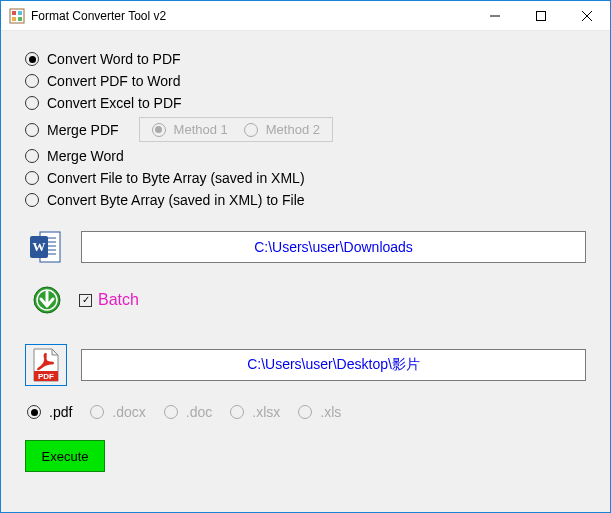  Describe the element at coordinates (541, 16) in the screenshot. I see `window-controls` at that location.